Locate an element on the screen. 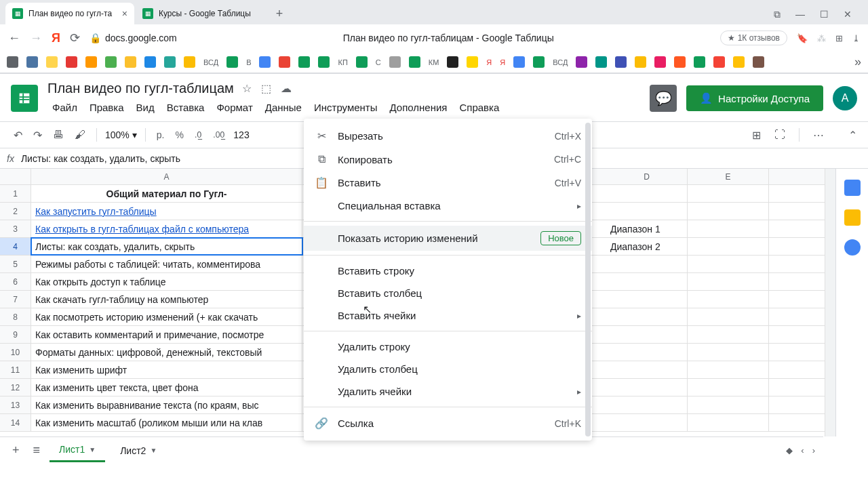  all-sheets-button: ≡ is located at coordinates (37, 450).